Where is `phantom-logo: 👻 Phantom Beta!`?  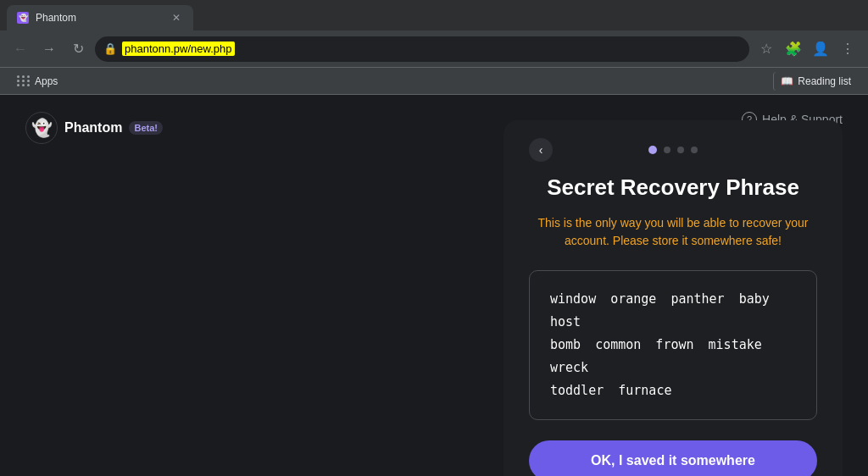 phantom-logo: 👻 Phantom Beta! is located at coordinates (94, 128).